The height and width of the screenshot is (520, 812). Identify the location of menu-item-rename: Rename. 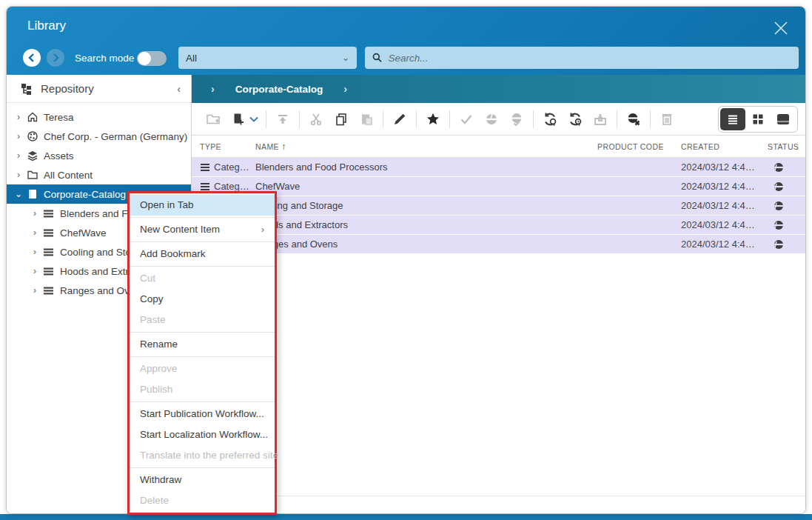
(202, 344).